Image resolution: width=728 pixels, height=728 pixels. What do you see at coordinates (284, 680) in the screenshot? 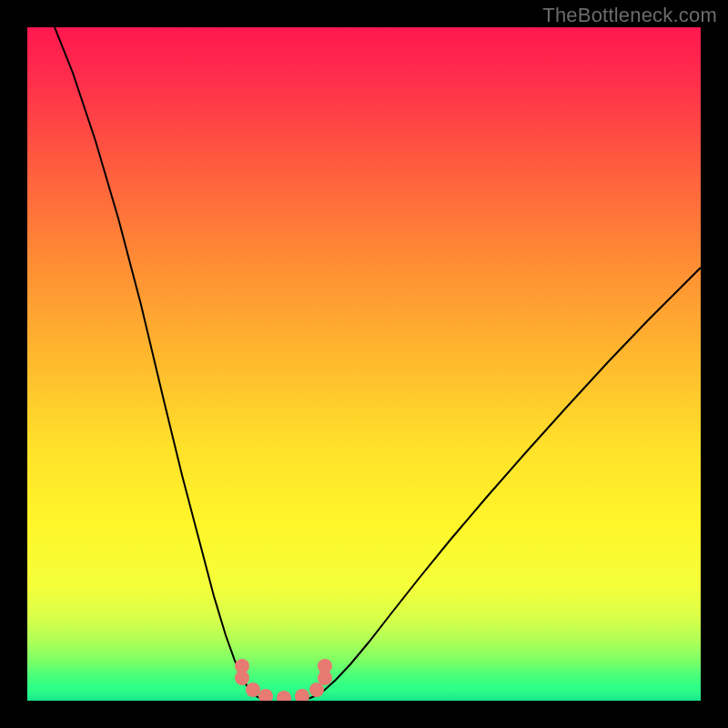
I see `bottom-marker-group` at bounding box center [284, 680].